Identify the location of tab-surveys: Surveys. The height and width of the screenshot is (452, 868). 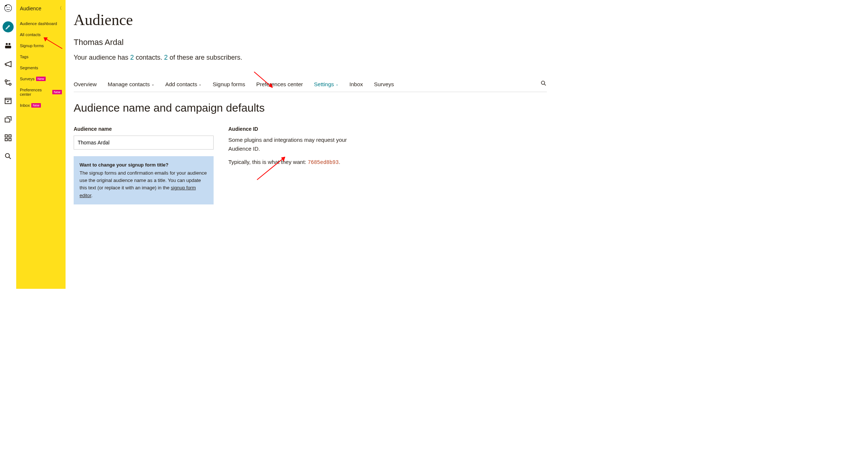
(384, 84).